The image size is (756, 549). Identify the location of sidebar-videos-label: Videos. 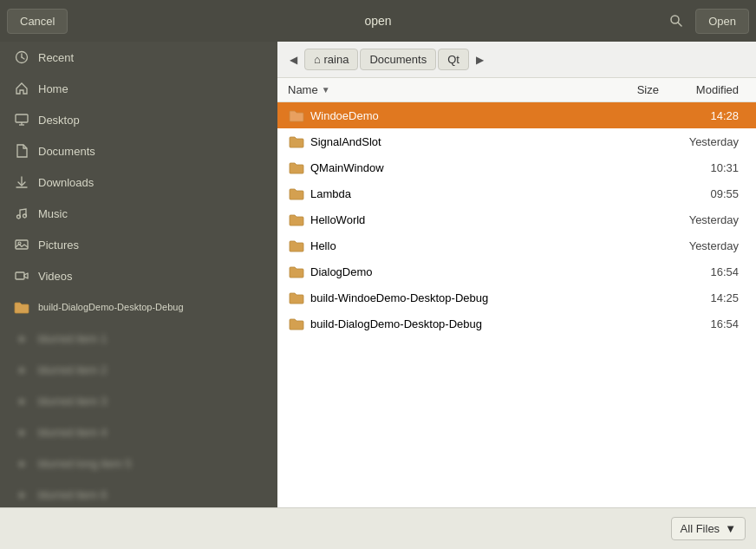
(55, 276).